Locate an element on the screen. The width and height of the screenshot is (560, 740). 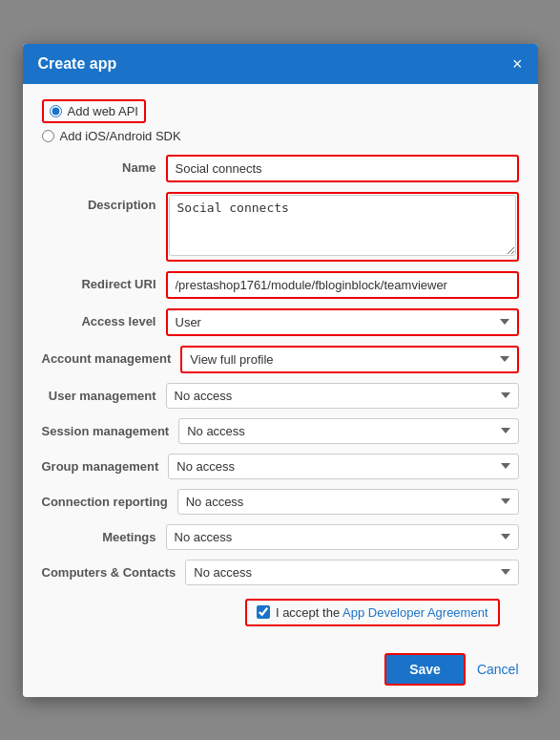
name-label: Name is located at coordinates (104, 164).